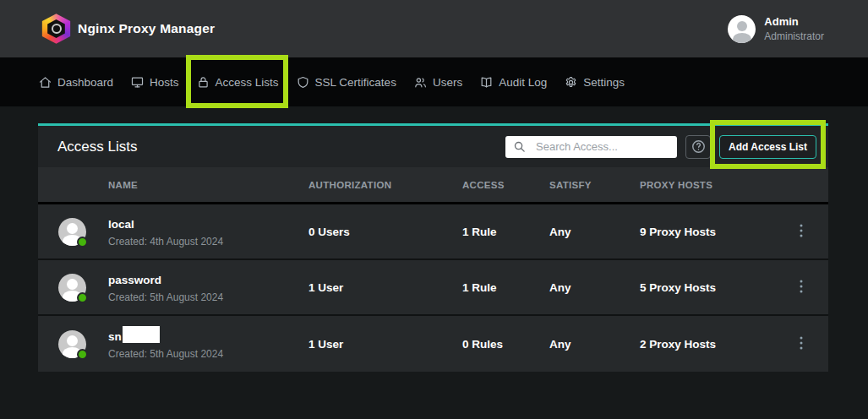 The height and width of the screenshot is (419, 868). What do you see at coordinates (487, 83) in the screenshot?
I see `book-icon` at bounding box center [487, 83].